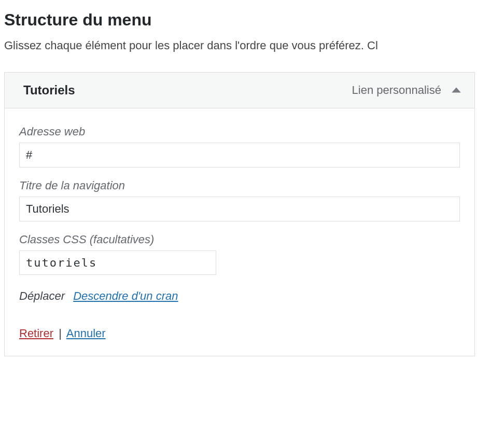 The width and height of the screenshot is (504, 444). I want to click on nav-title-label: Titre de la navigation, so click(240, 186).